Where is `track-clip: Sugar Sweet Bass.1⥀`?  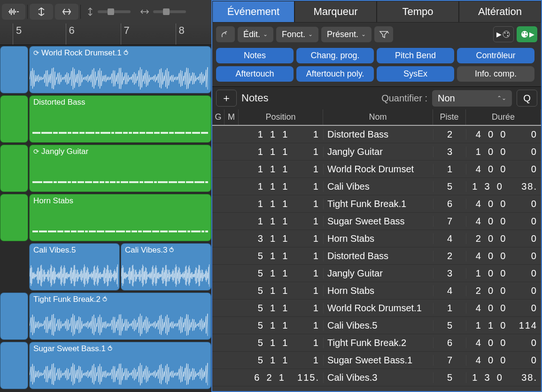 track-clip: Sugar Sweet Bass.1⥀ is located at coordinates (120, 365).